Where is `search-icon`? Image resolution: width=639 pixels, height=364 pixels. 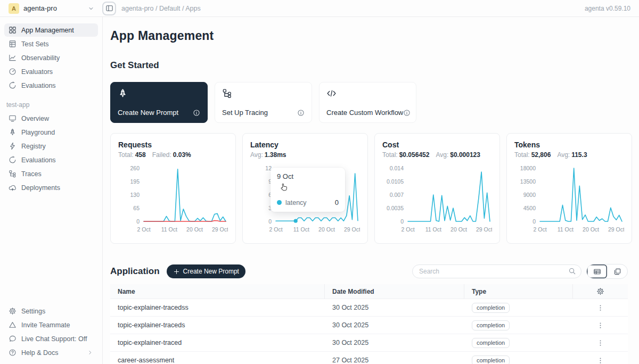
search-icon is located at coordinates (572, 271).